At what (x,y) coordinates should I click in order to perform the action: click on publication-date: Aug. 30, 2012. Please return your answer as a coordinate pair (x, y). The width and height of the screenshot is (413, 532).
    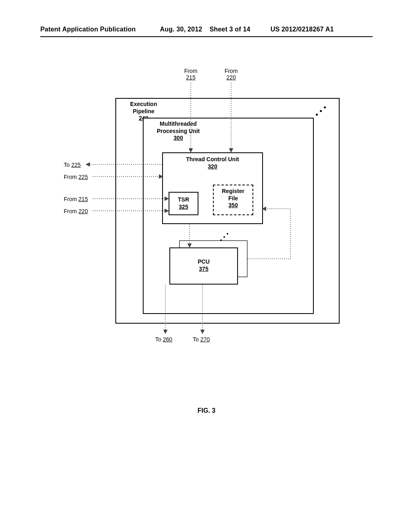
    Looking at the image, I should click on (181, 29).